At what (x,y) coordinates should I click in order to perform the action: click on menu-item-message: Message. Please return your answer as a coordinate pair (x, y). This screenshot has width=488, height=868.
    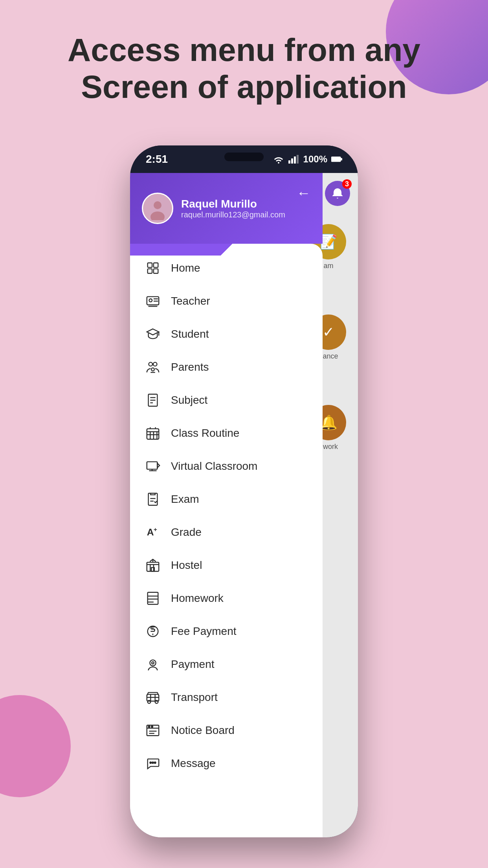
    Looking at the image, I should click on (226, 763).